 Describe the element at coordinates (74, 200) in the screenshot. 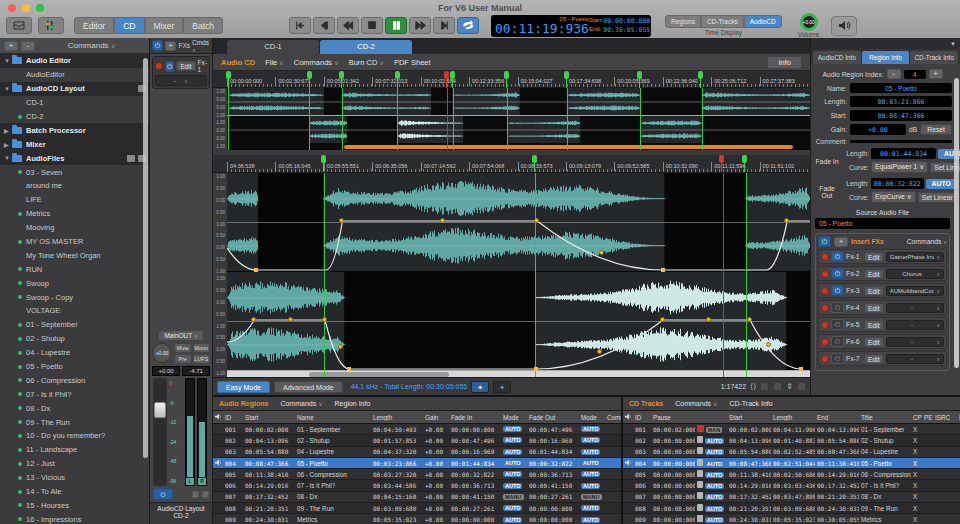

I see `sidebar-item-life: LIFE` at that location.